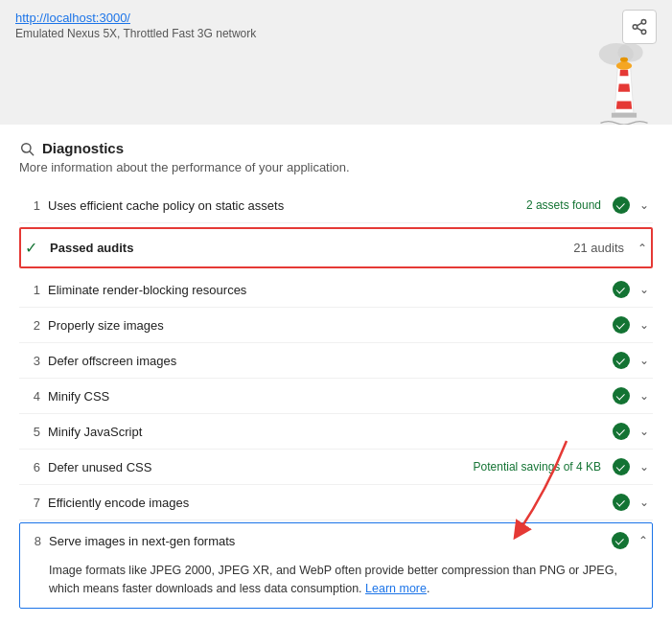 The image size is (672, 624). I want to click on diagnostics-desc: More information about the performance o…, so click(336, 167).